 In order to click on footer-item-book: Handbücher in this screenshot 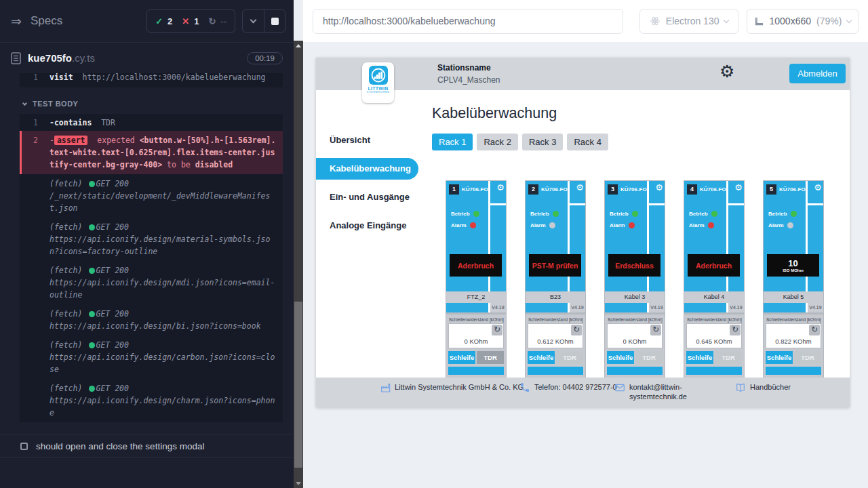, I will do `click(790, 388)`.